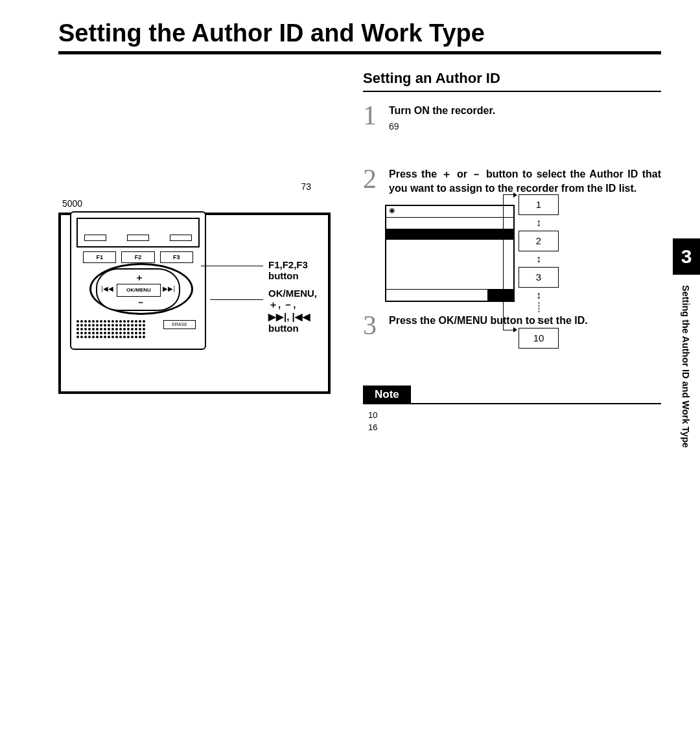  What do you see at coordinates (387, 395) in the screenshot?
I see `note-label: Note` at bounding box center [387, 395].